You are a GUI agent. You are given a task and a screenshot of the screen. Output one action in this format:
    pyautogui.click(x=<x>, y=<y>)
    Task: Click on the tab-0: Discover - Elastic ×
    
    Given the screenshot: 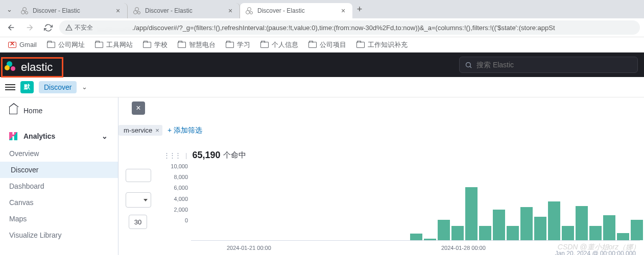 What is the action you would take?
    pyautogui.click(x=71, y=11)
    